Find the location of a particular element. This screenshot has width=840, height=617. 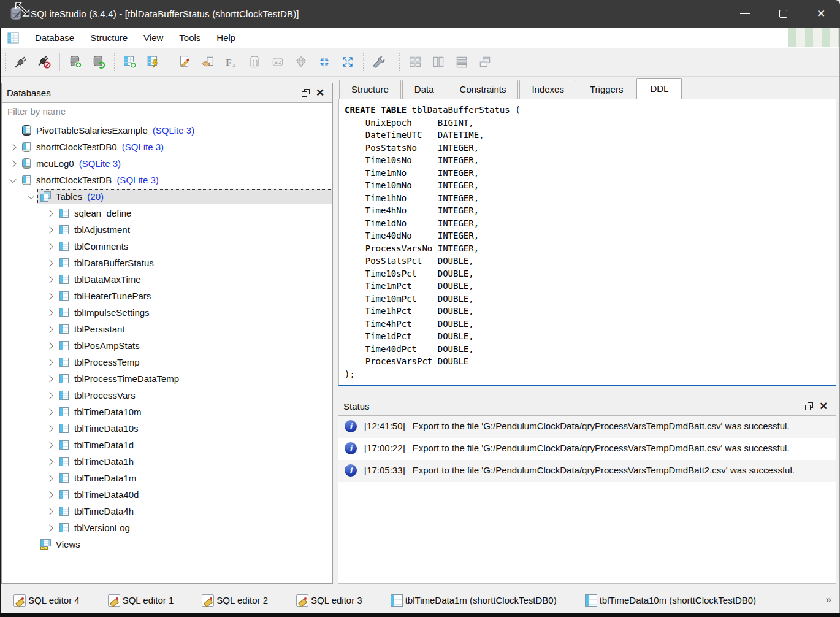

mdi-tile-vertical-icon is located at coordinates (438, 62).